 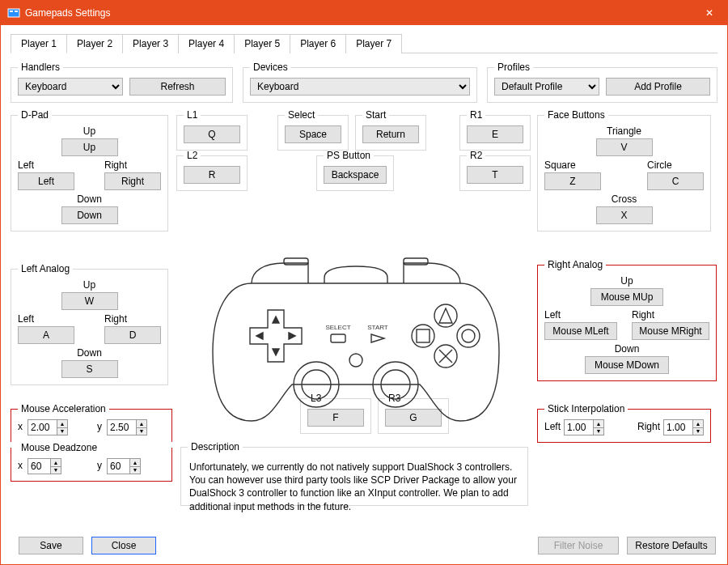 What do you see at coordinates (90, 215) in the screenshot?
I see `dpad-down-button: Down` at bounding box center [90, 215].